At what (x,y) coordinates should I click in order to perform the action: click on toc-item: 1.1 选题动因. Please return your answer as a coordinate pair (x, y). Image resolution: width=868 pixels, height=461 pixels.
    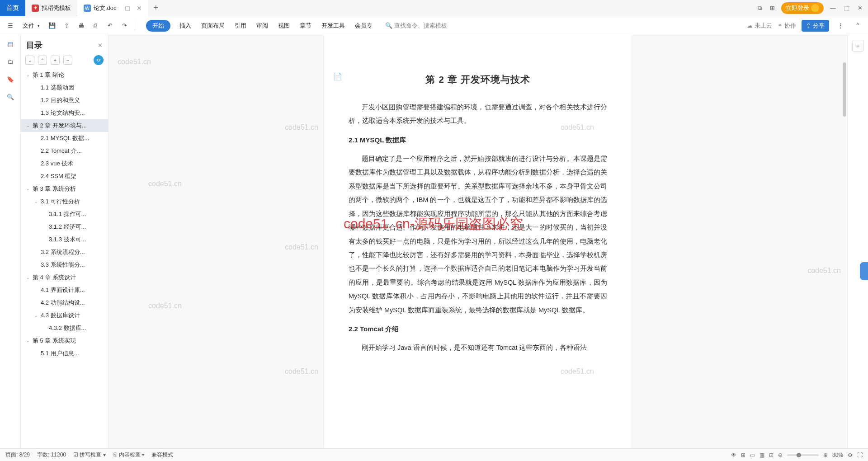
    Looking at the image, I should click on (64, 88).